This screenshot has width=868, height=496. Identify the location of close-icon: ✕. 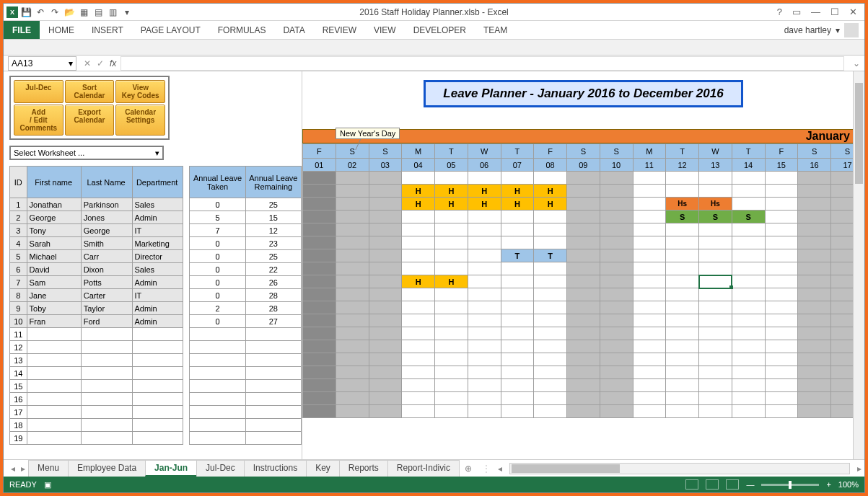
(853, 12).